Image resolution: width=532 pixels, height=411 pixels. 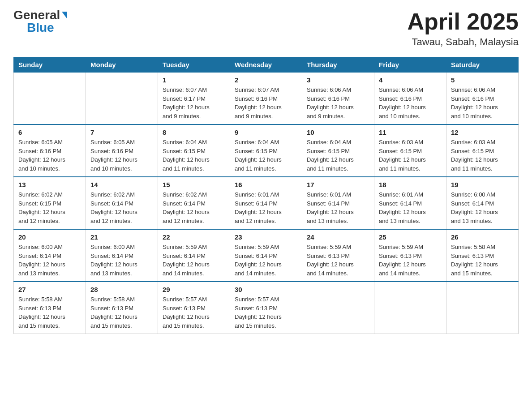 What do you see at coordinates (50, 237) in the screenshot?
I see `day-number: 20` at bounding box center [50, 237].